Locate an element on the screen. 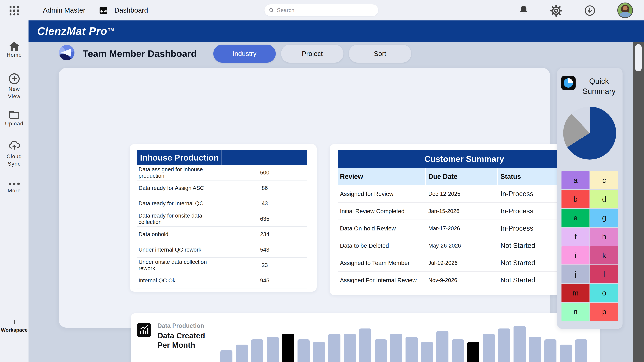  category-cell-c: c is located at coordinates (604, 180).